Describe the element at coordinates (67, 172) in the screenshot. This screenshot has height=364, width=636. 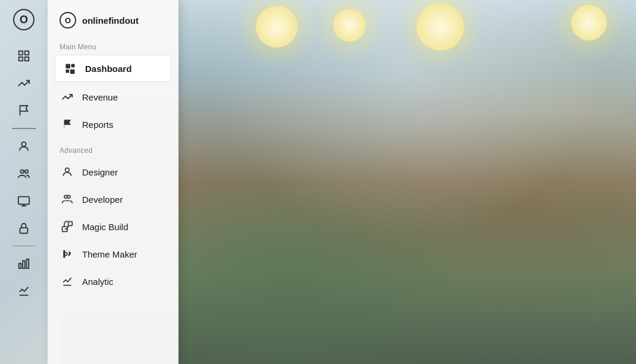
I see `designer-menu-icon` at that location.